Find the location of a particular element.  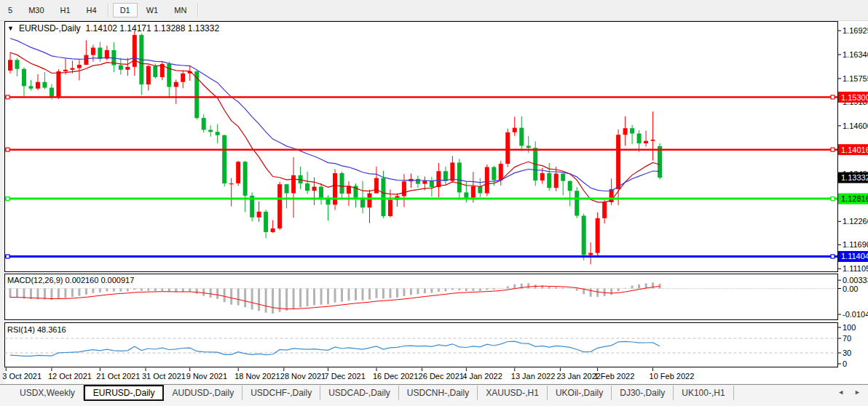

chart-tab-dj30-daily: DJ30-,Daily is located at coordinates (642, 393).